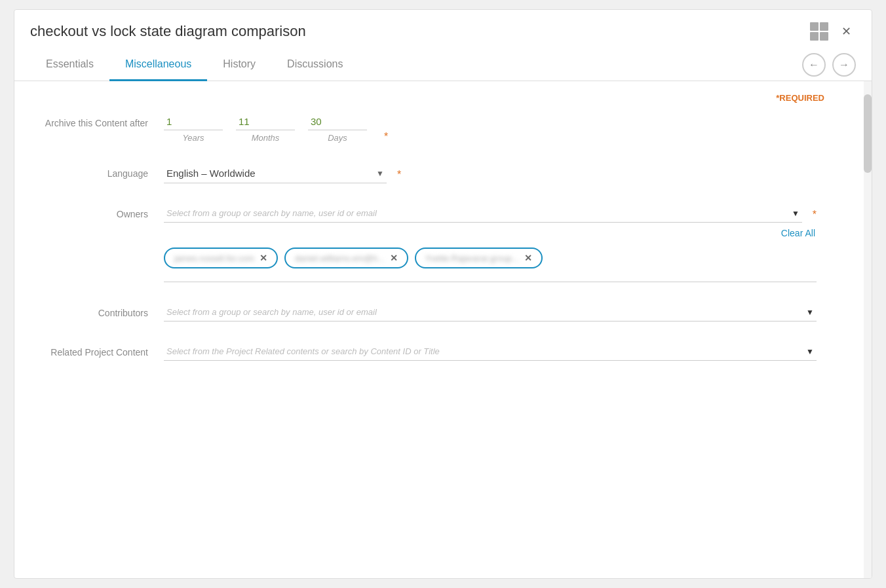  What do you see at coordinates (829, 65) in the screenshot?
I see `tab-navigation: ← →` at bounding box center [829, 65].